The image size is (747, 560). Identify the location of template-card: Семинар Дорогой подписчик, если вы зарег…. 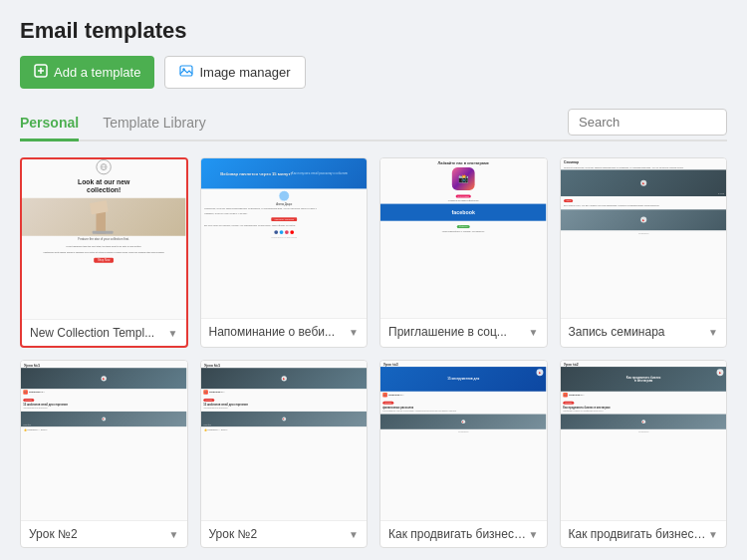
(643, 253).